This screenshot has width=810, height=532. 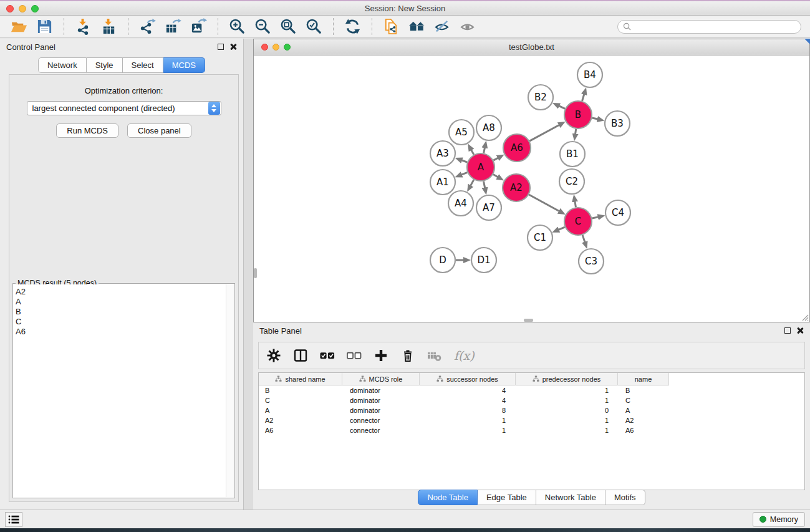 What do you see at coordinates (443, 260) in the screenshot?
I see `graph-node-D: D` at bounding box center [443, 260].